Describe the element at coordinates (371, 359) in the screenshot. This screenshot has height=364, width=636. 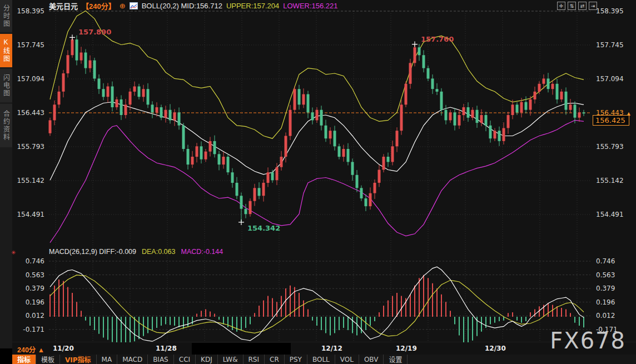
I see `indicator-tab-14: OBV` at that location.